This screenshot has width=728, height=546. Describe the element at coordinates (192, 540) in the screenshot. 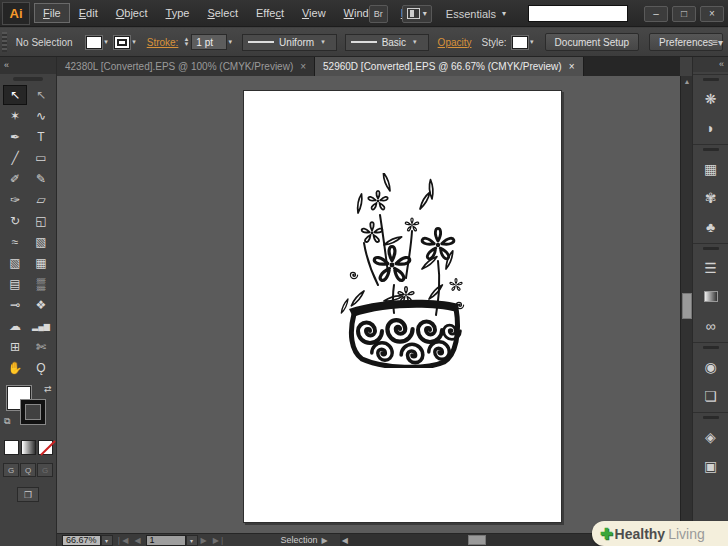

I see `artboard-dropdown-icon: ▾` at that location.